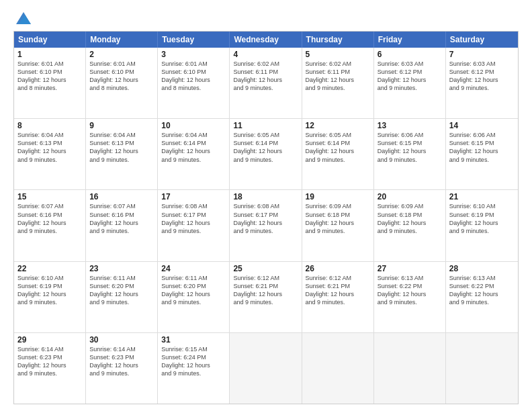 Image resolution: width=532 pixels, height=411 pixels. What do you see at coordinates (50, 226) in the screenshot?
I see `calendar-cell: 15Sunrise: 6:07 AMSunset: 6:16 PMDayligh…` at bounding box center [50, 226].